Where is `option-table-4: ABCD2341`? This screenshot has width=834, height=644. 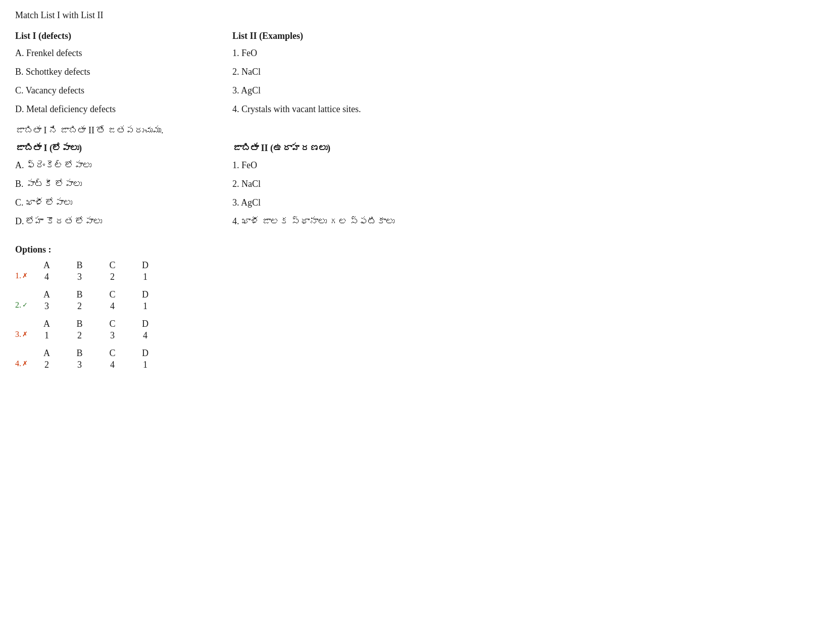 option-table-4: ABCD2341 is located at coordinates (96, 359).